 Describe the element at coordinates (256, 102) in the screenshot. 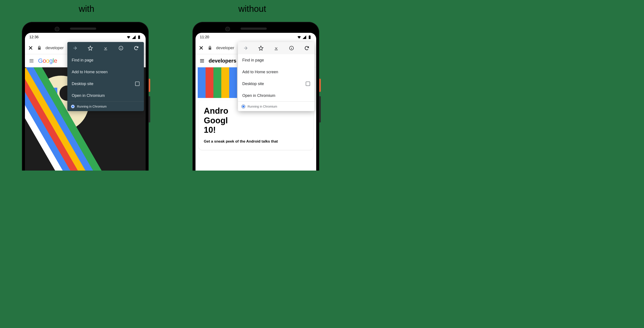

I see `screen: 11:20 developer developers Andr` at that location.